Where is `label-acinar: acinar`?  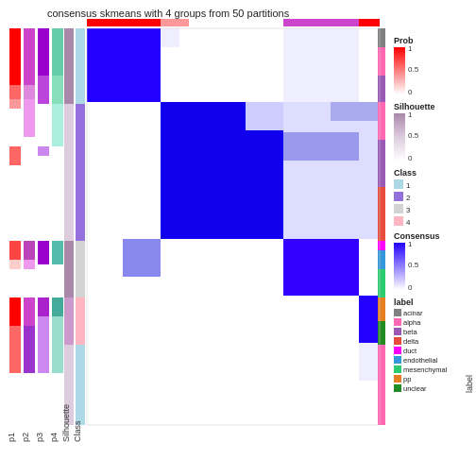
label-acinar: acinar is located at coordinates (414, 314).